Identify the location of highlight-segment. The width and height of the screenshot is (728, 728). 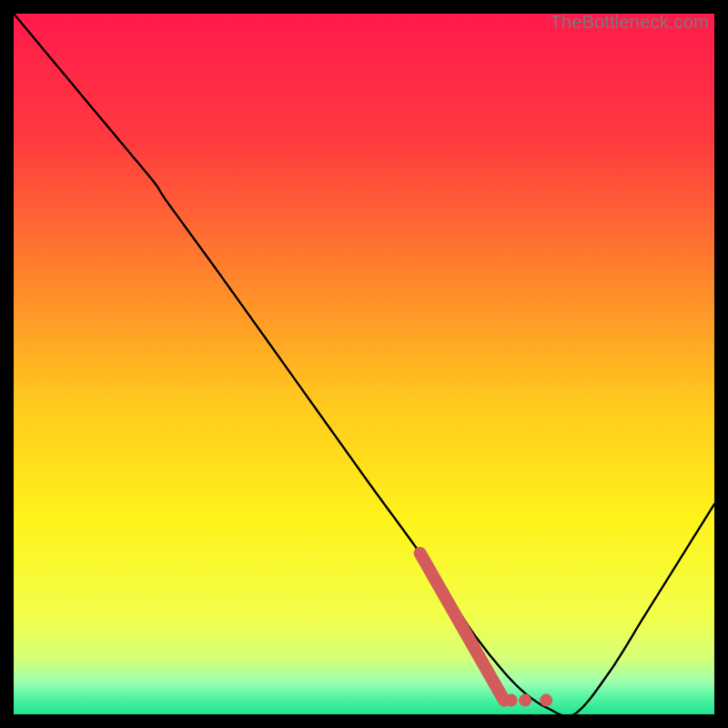
(462, 627).